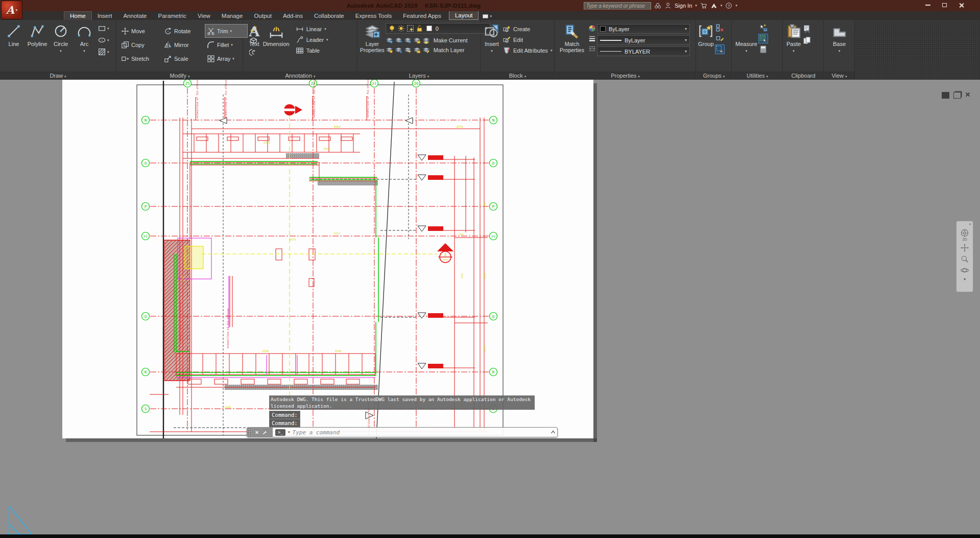  What do you see at coordinates (102, 40) in the screenshot?
I see `ellipse-icon` at bounding box center [102, 40].